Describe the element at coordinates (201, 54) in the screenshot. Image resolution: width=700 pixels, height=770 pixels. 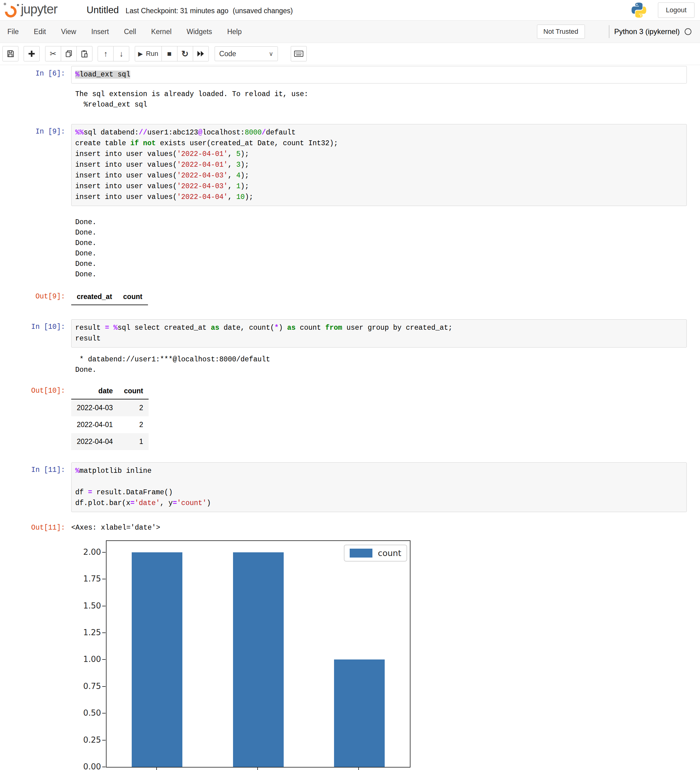
I see `restart-run-all-button` at that location.